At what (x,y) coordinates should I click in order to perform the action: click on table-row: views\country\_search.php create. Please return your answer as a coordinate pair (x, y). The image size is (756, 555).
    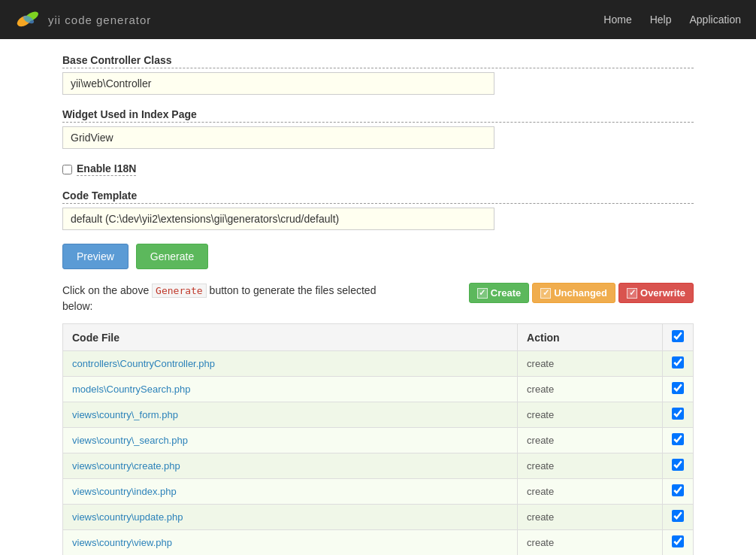
    Looking at the image, I should click on (379, 441).